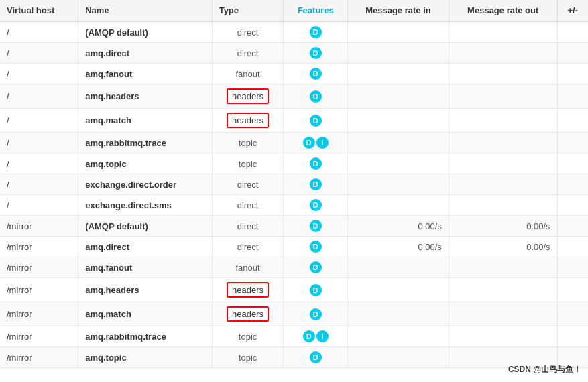 This screenshot has height=382, width=588. I want to click on internal-badge: I, so click(322, 143).